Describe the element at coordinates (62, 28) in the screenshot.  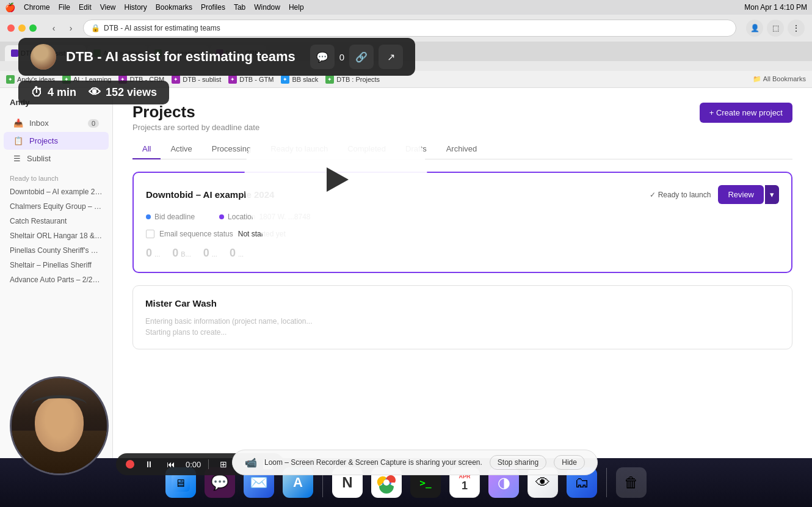
I see `nav-buttons: ‹ ›` at that location.